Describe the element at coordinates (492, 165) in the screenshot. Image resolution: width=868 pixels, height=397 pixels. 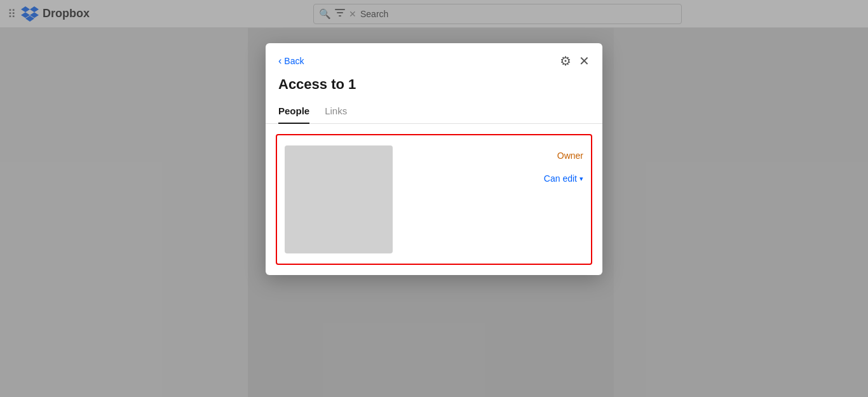
I see `person-info: Owner Can edit ▾` at that location.